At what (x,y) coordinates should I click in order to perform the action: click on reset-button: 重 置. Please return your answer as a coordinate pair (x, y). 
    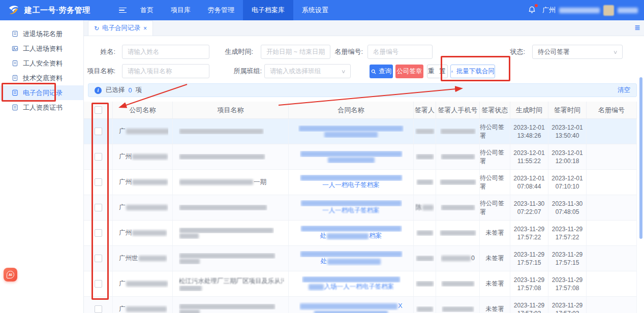
    Looking at the image, I should click on (437, 71).